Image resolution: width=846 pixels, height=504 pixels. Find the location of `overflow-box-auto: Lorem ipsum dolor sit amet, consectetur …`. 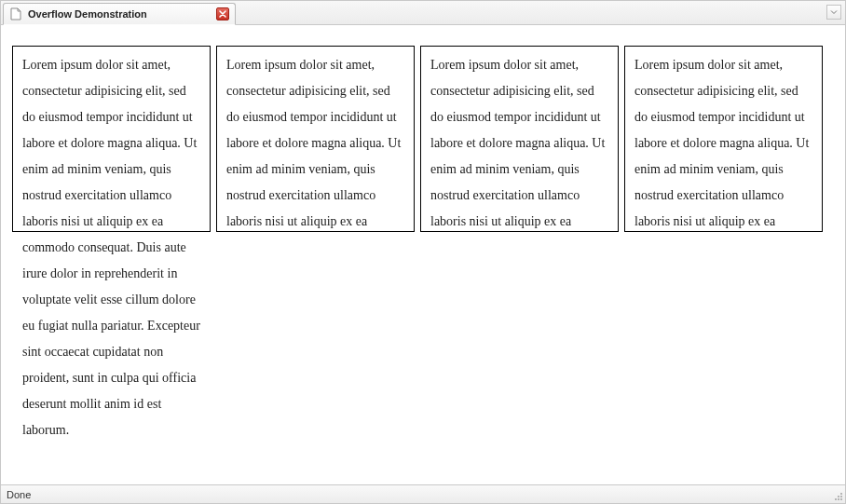

overflow-box-auto: Lorem ipsum dolor sit amet, consectetur … is located at coordinates (520, 139).